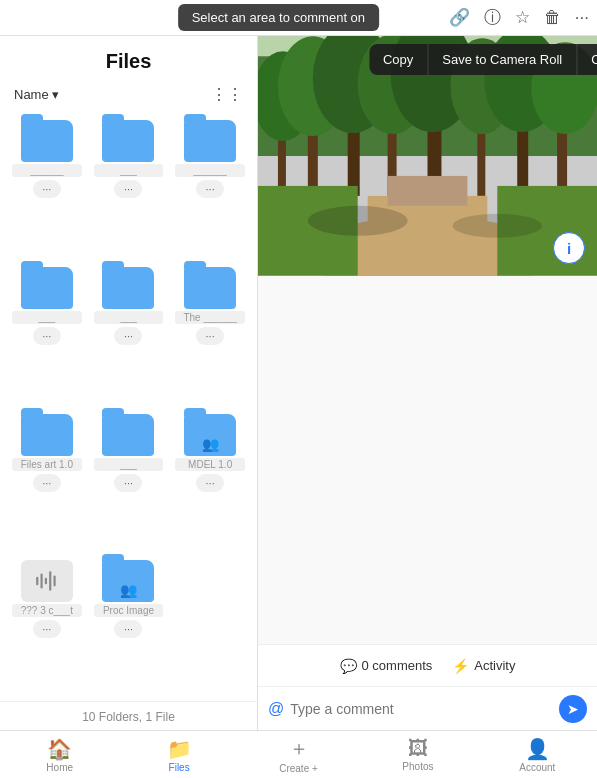 This screenshot has width=597, height=778. What do you see at coordinates (180, 749) in the screenshot?
I see `files-icon: 📁` at bounding box center [180, 749].